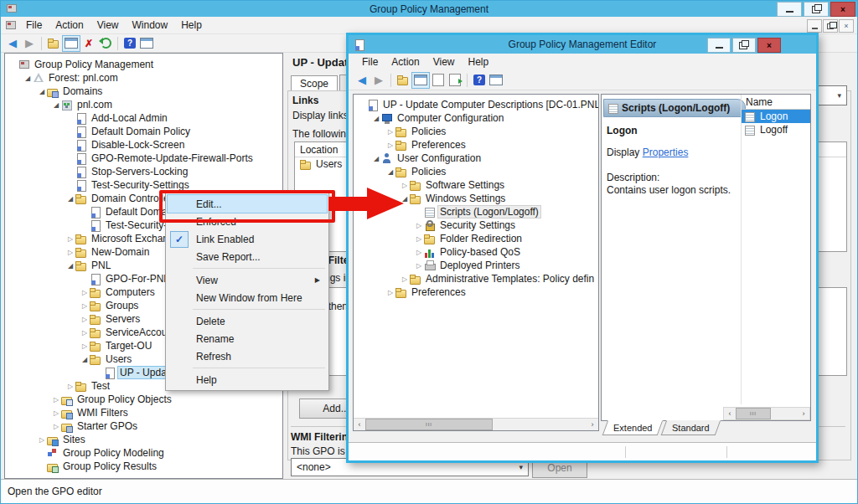  Describe the element at coordinates (476, 105) in the screenshot. I see `tree-item: UP - Update Computer Descriptions [DC-01…` at that location.